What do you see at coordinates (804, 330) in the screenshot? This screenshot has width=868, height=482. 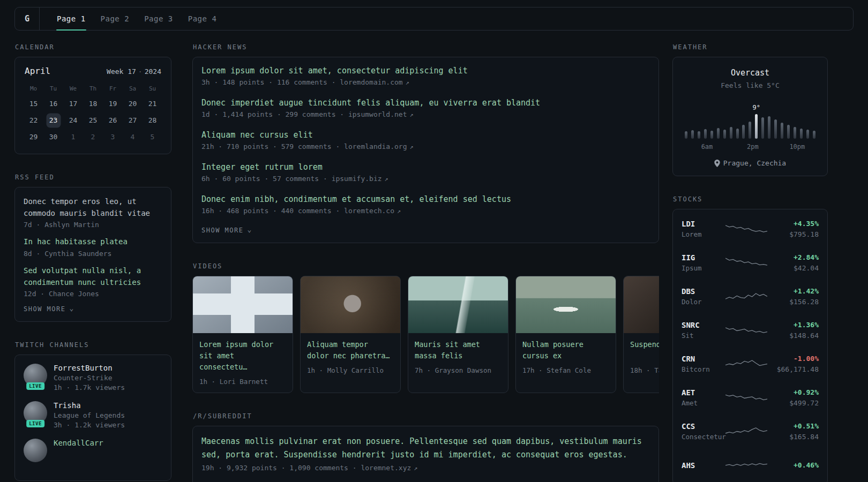 I see `stock-values: +1.36%$148.64` at bounding box center [804, 330].